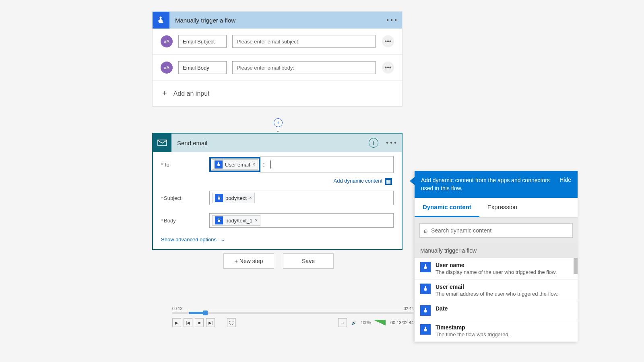 This screenshot has width=644, height=362. I want to click on to-input: ;, so click(327, 165).